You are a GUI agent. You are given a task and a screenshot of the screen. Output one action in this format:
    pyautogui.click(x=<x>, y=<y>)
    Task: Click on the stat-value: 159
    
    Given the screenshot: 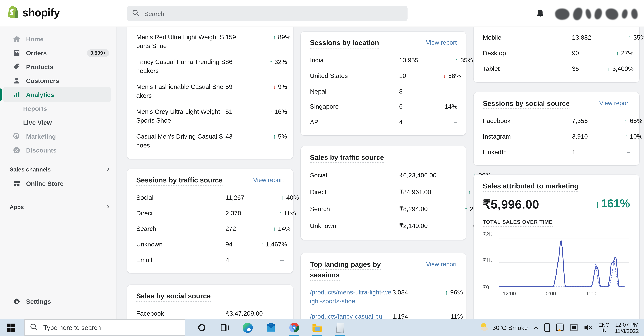 What is the action you would take?
    pyautogui.click(x=242, y=37)
    